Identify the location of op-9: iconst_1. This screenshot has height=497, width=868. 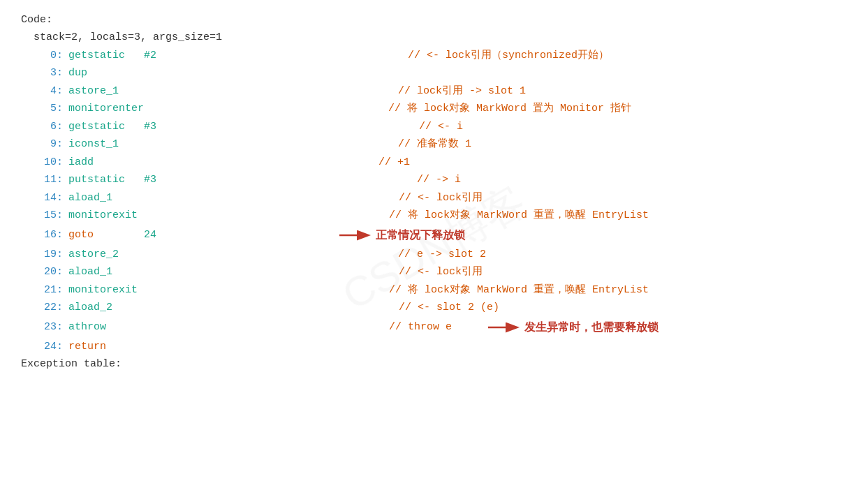
(94, 144).